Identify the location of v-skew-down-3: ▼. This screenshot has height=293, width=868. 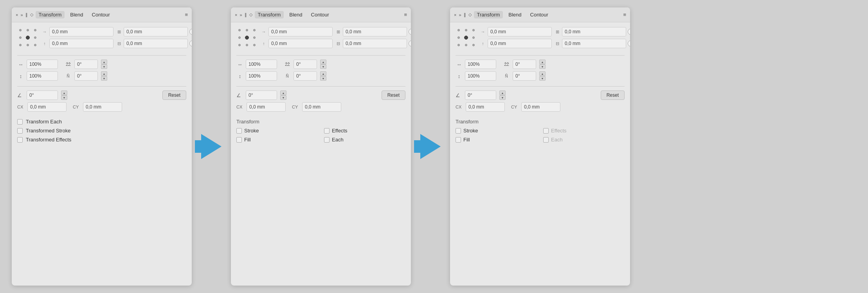
(542, 78).